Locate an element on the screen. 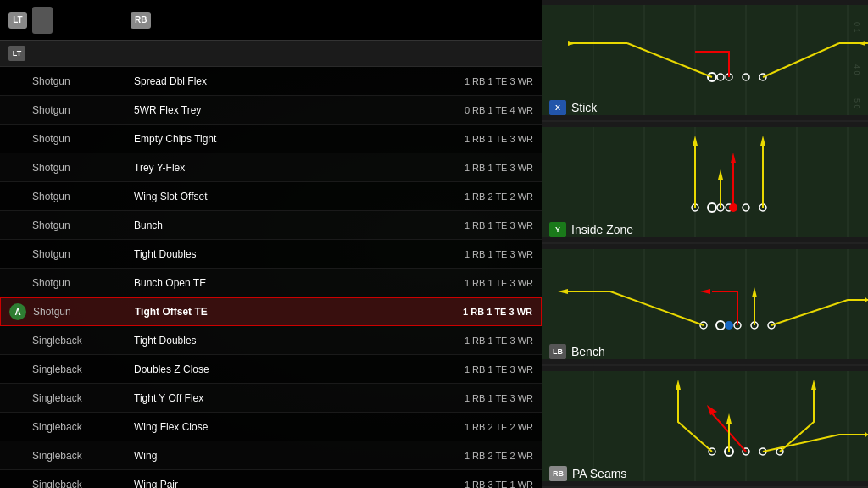 This screenshot has width=868, height=488. play-row: Shotgun Bunch 1 RB 1 TE 3 WR is located at coordinates (271, 225).